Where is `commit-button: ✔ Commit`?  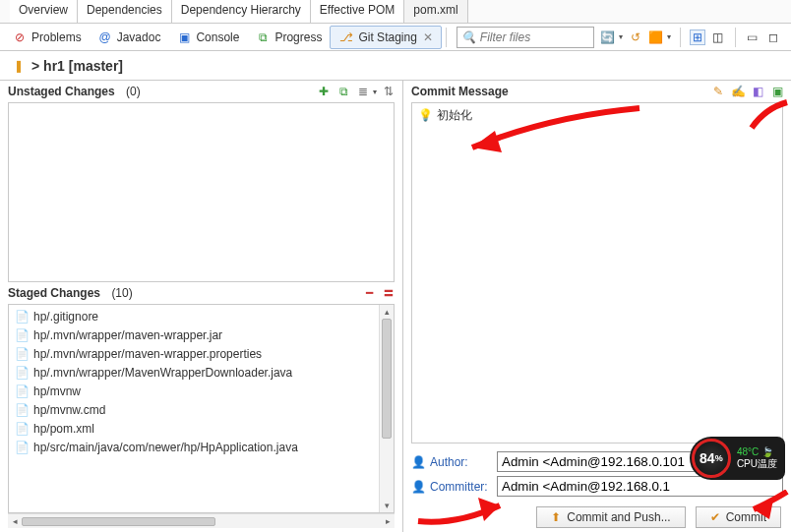 commit-button: ✔ Commit is located at coordinates (738, 517).